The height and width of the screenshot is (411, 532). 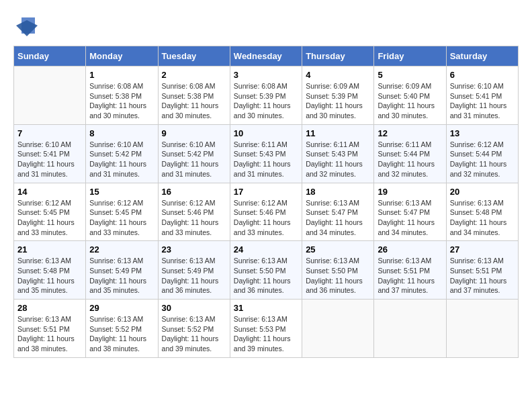 What do you see at coordinates (194, 275) in the screenshot?
I see `day-info: Sunrise: 6:13 AMSunset: 5:49 PMDaylight:…` at bounding box center [194, 275].